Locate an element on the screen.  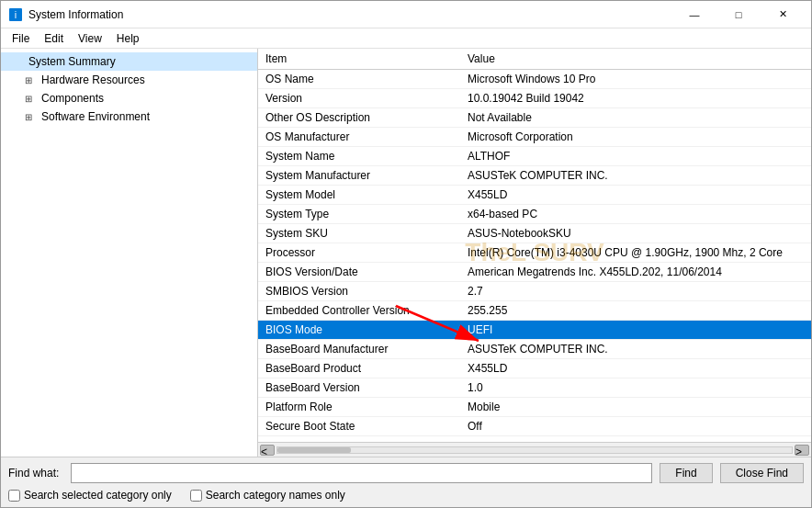
window-title: System Information is located at coordinates (351, 15).